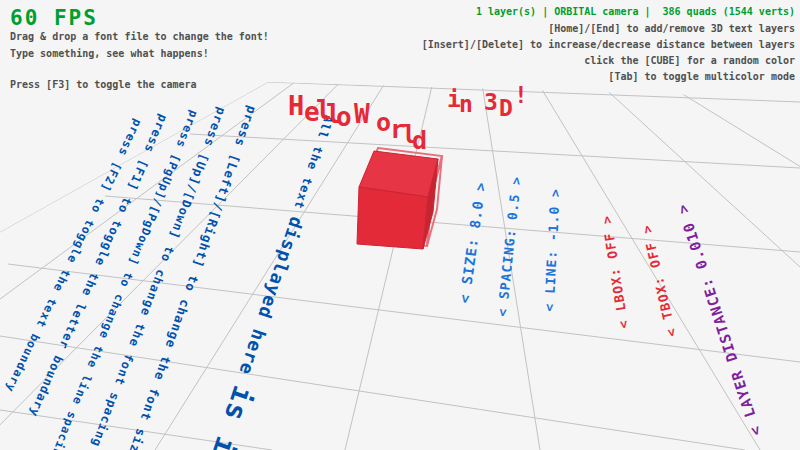 This screenshot has width=800, height=450. Describe the element at coordinates (104, 84) in the screenshot. I see `hint-toggle-camera: Press [F3] to toggle the camera` at that location.